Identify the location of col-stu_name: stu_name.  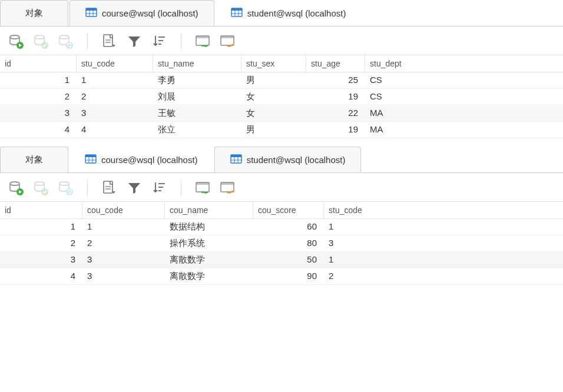
(197, 64).